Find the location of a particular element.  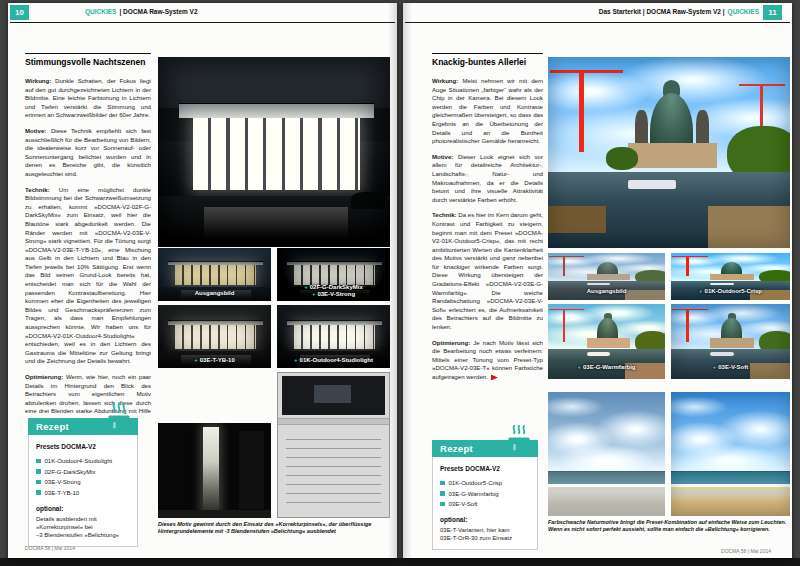

paragraph-text: Diese Technik empfiehlt sich fast aussch… is located at coordinates (88, 152).